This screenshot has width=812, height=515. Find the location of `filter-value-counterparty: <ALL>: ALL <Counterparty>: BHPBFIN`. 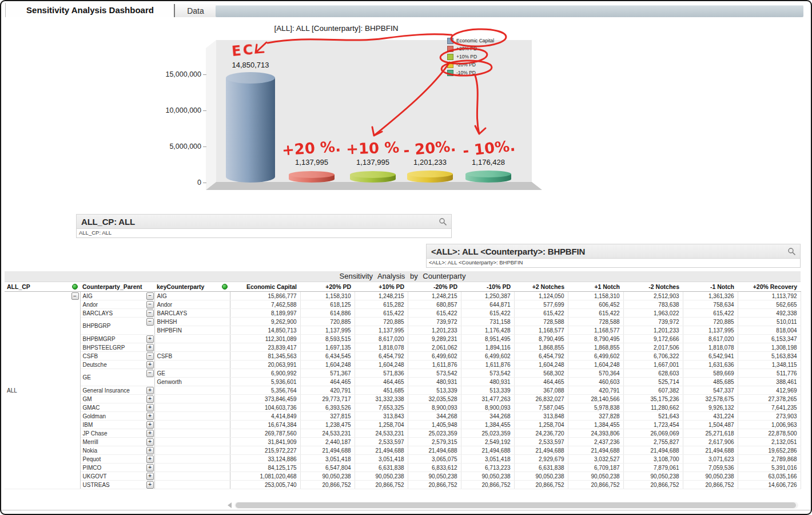

filter-value-counterparty: <ALL>: ALL <Counterparty>: BHPBFIN is located at coordinates (613, 263).